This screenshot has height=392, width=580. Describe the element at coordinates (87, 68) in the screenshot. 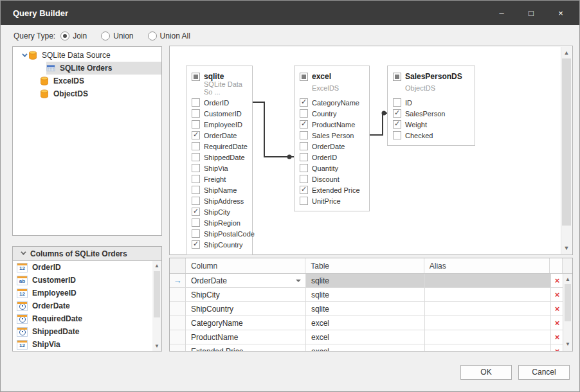

I see `tree-item-sqlite-orders: SQLite Orders` at that location.